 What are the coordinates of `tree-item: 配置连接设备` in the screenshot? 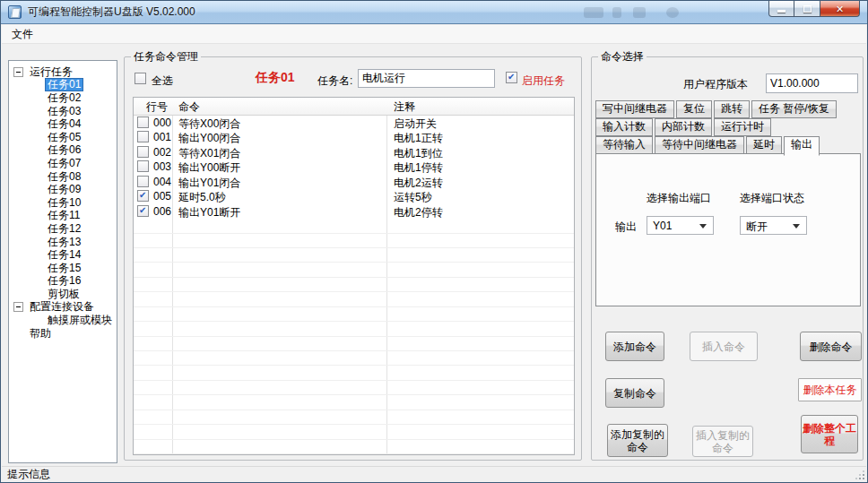 It's located at (63, 308).